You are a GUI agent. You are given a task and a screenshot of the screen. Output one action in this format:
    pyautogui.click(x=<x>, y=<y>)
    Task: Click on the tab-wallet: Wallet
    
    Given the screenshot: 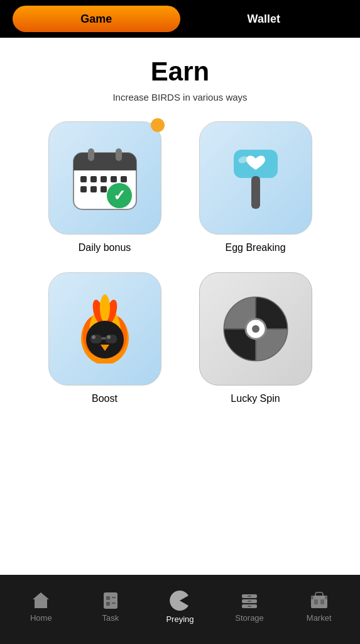 What is the action you would take?
    pyautogui.click(x=264, y=19)
    